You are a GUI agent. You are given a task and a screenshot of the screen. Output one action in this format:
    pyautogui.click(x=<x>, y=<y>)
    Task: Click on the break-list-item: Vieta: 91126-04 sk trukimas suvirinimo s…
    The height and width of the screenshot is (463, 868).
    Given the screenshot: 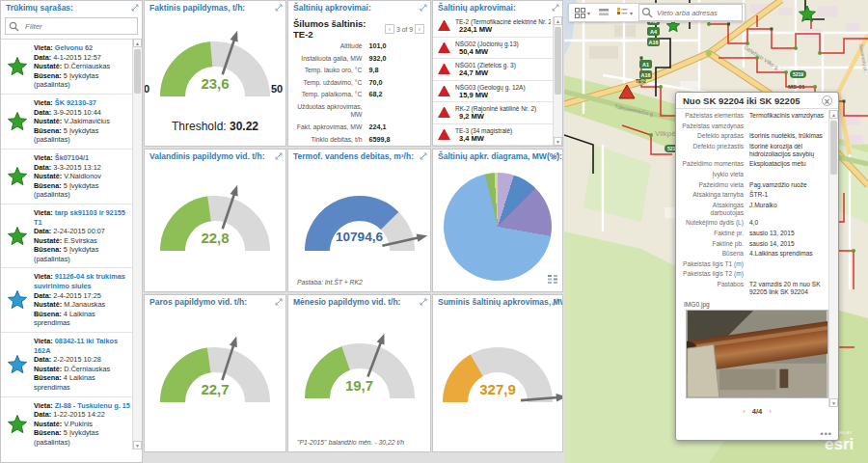 What is the action you would take?
    pyautogui.click(x=71, y=301)
    